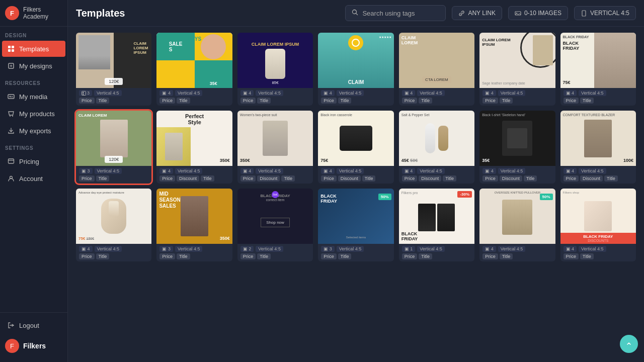 This screenshot has width=644, height=362. Describe the element at coordinates (194, 138) in the screenshot. I see `card-image-9: PerfectStyle 350€` at that location.